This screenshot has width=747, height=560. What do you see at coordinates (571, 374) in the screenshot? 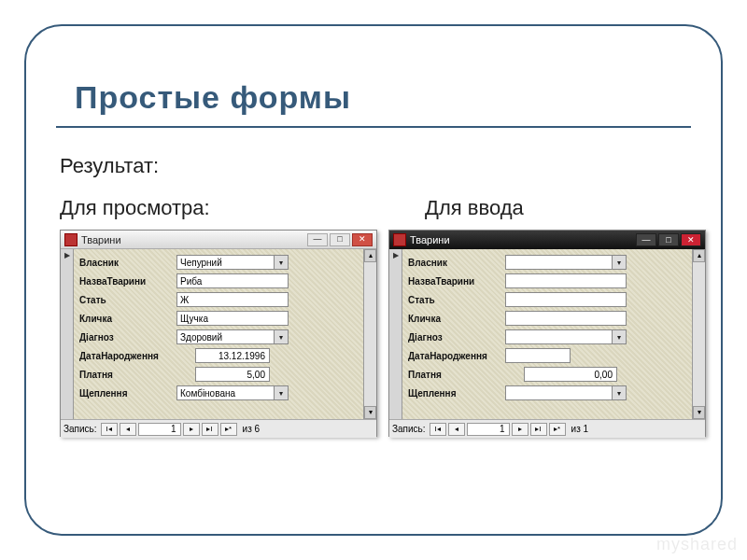
I see `payment-field: 0,00` at bounding box center [571, 374].